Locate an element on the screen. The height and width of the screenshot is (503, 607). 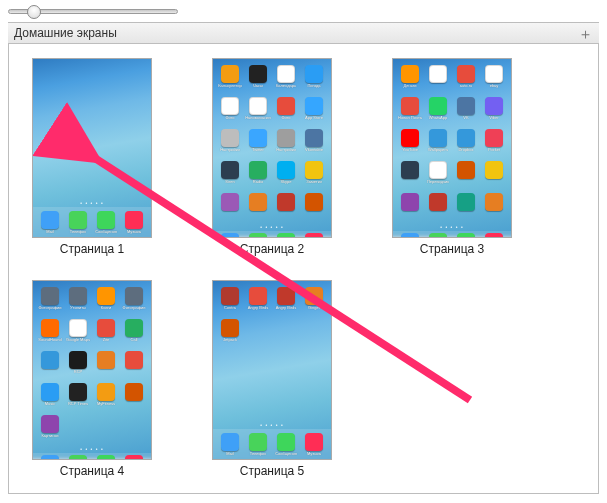
app-label: Деньги is located at coordinates (410, 86).